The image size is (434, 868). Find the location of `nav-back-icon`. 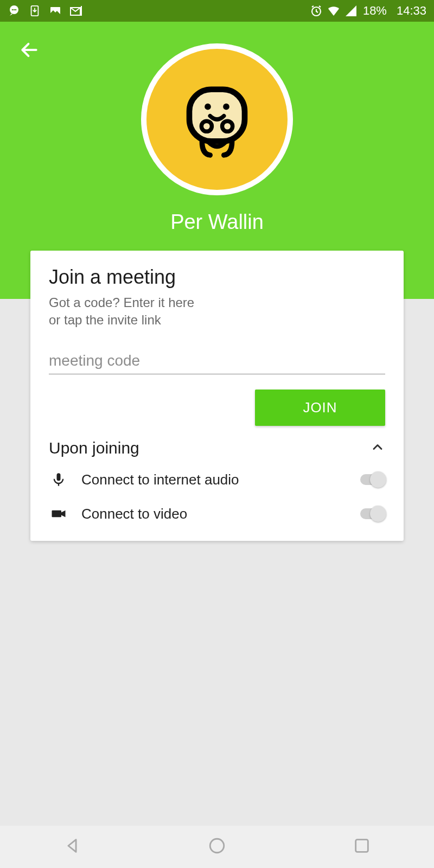

nav-back-icon is located at coordinates (72, 847).